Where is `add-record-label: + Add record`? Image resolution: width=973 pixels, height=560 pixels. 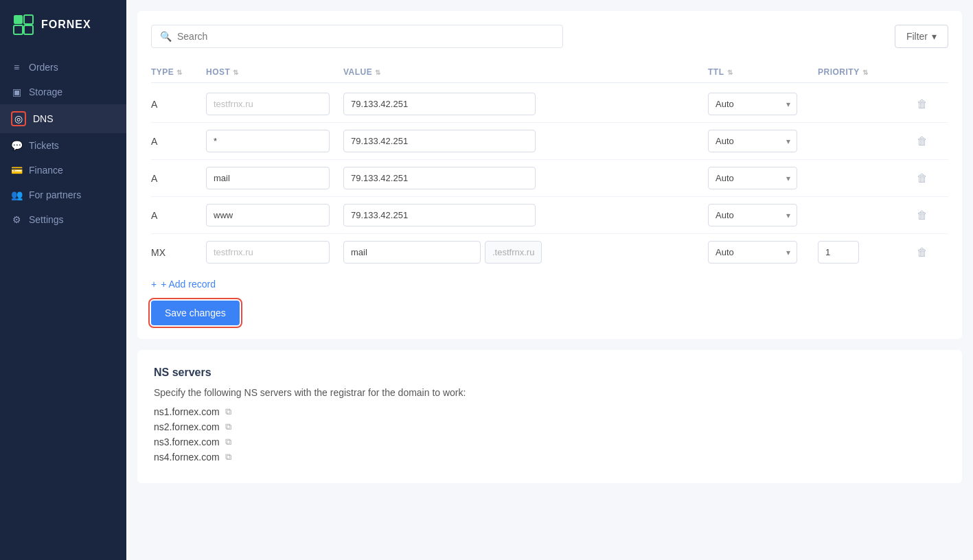 add-record-label: + Add record is located at coordinates (188, 284).